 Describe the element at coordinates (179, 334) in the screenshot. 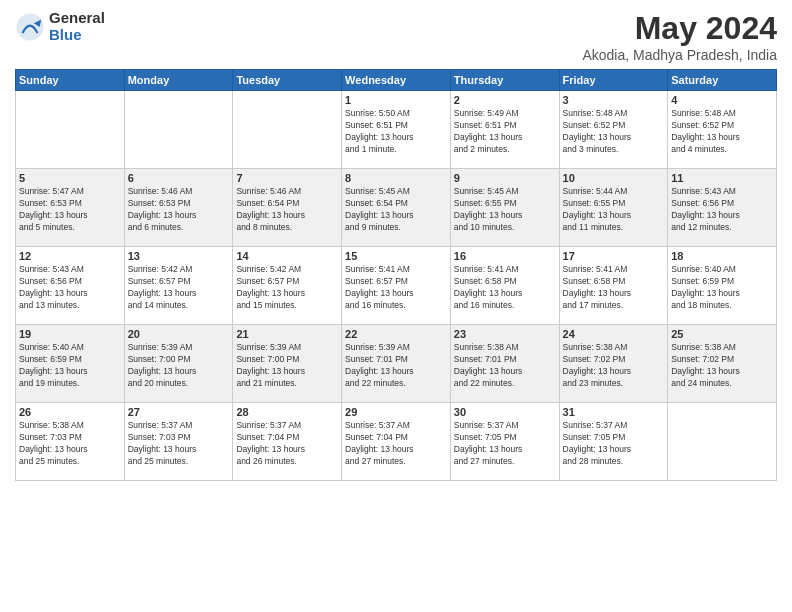

I see `day-number: 20` at that location.